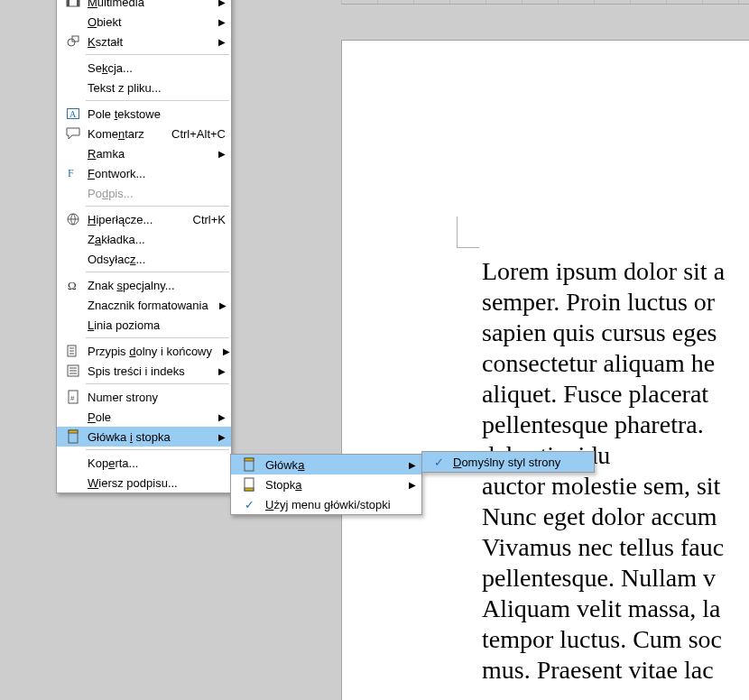 This screenshot has height=700, width=749. Describe the element at coordinates (73, 351) in the screenshot. I see `footnote-icon` at that location.